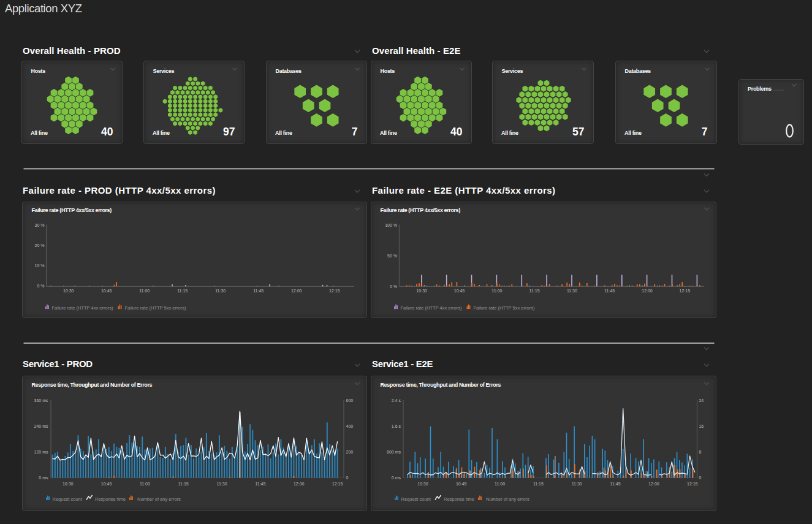 Image resolution: width=812 pixels, height=524 pixels. What do you see at coordinates (701, 401) in the screenshot?
I see `svg-text: 24` at bounding box center [701, 401].